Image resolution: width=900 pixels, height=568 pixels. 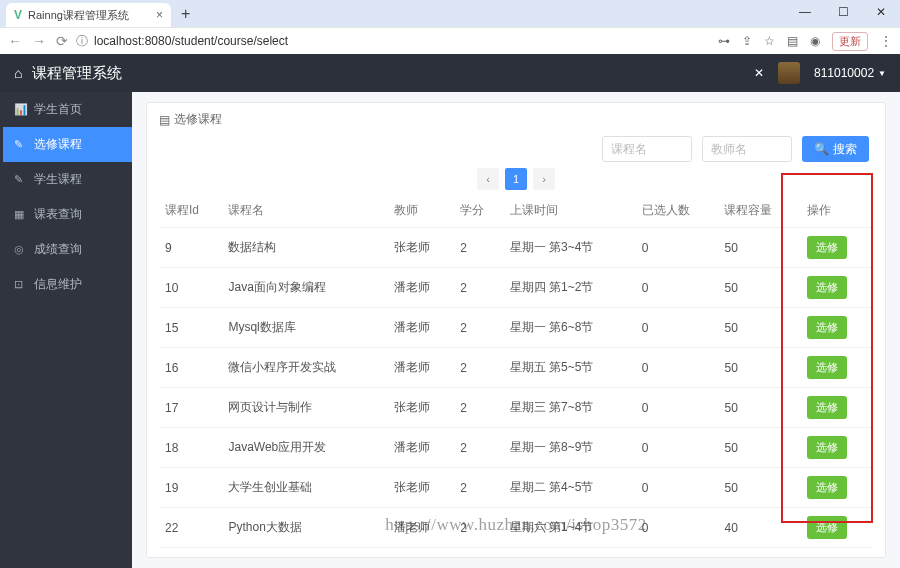 What do you see at coordinates (850, 73) in the screenshot?
I see `user-menu: 811010002 ▼` at bounding box center [850, 73].